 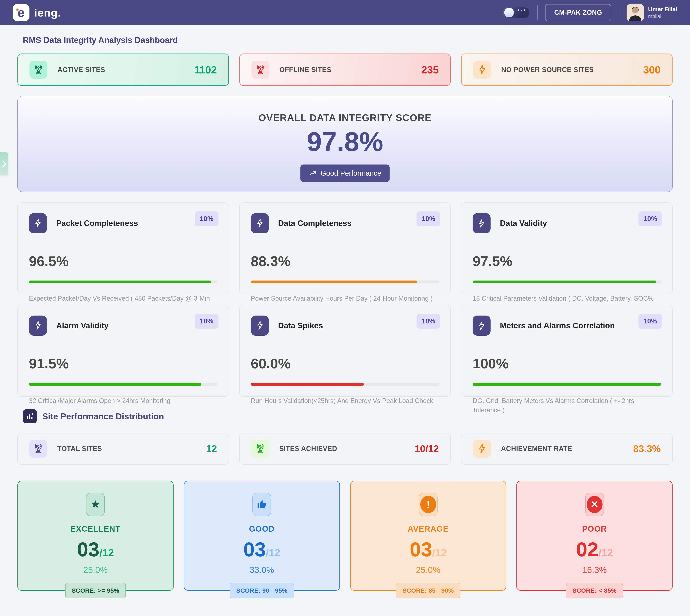 I want to click on stat-value: 1102, so click(x=206, y=70).